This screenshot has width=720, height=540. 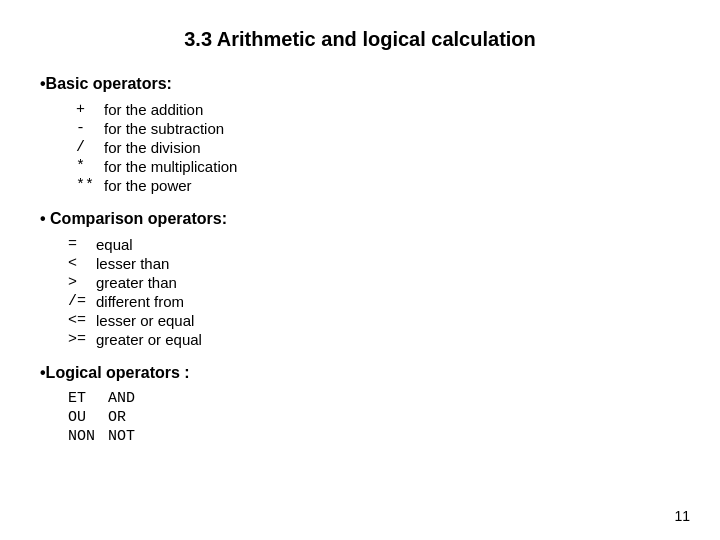 I want to click on comparison-row-greater-equal: >= greater or equal, so click(x=374, y=340).